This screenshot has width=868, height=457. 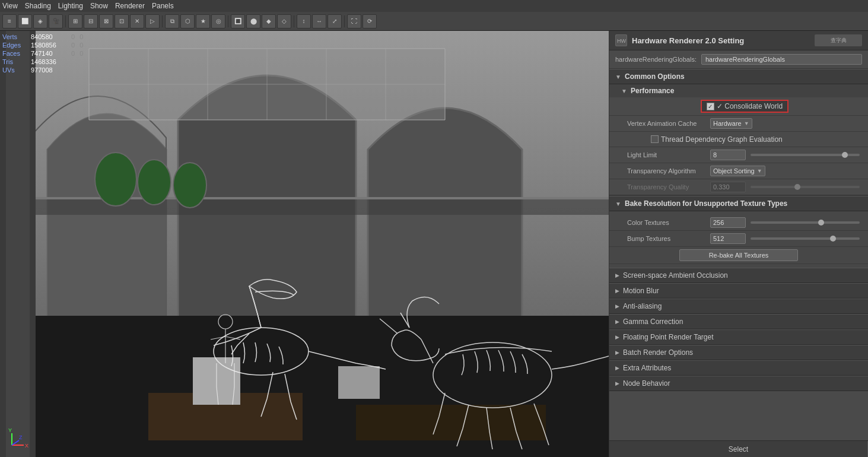 What do you see at coordinates (658, 353) in the screenshot?
I see `collapsed-section-label-5: Batch Render Options` at bounding box center [658, 353].